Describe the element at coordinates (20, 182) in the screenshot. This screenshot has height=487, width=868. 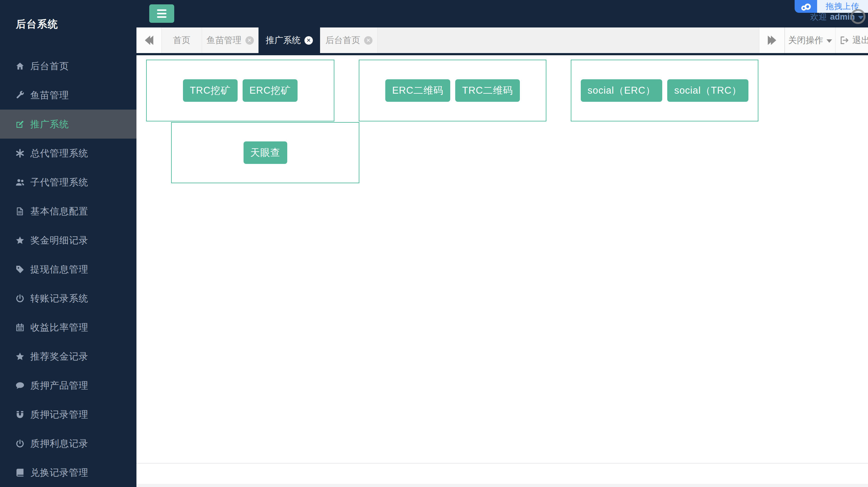
I see `users-icon` at that location.